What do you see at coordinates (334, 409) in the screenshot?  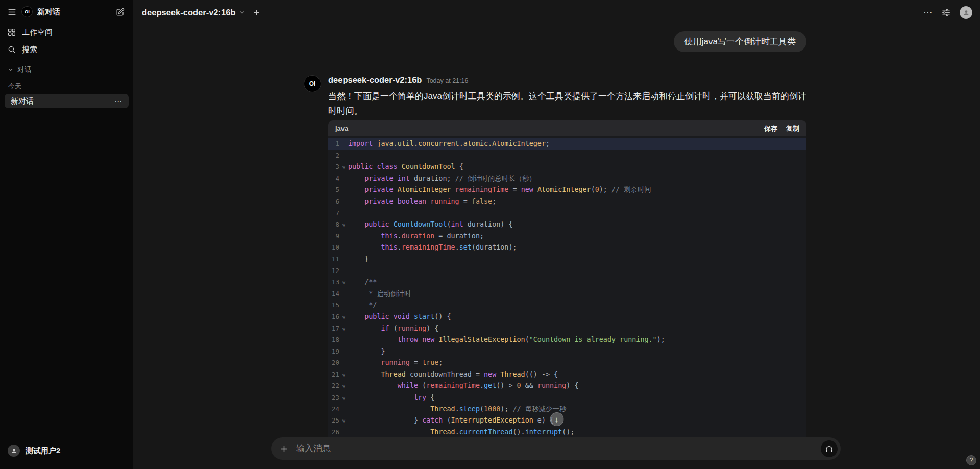 I see `line-number: 24` at bounding box center [334, 409].